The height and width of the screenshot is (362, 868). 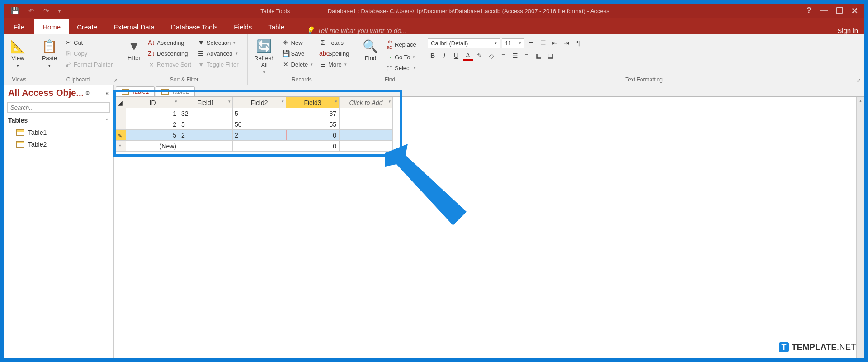 I want to click on nav-dropdown-icon: ⊙, so click(x=88, y=93).